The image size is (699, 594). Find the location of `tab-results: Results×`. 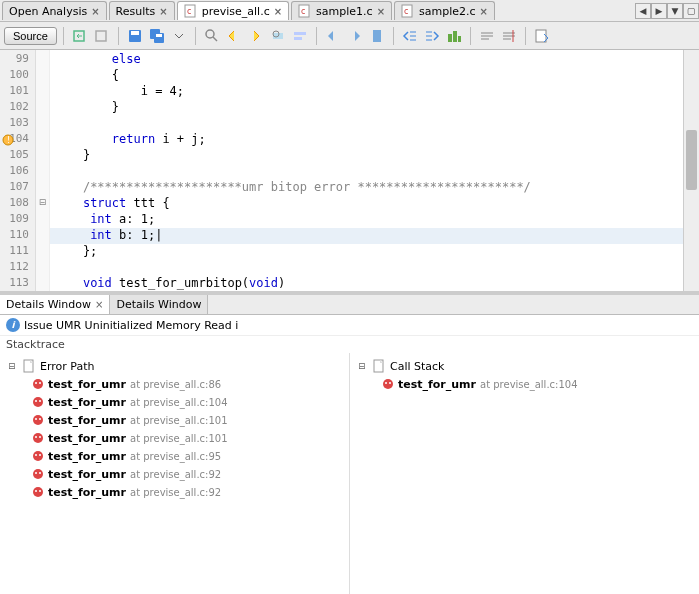

tab-results: Results× is located at coordinates (142, 10).